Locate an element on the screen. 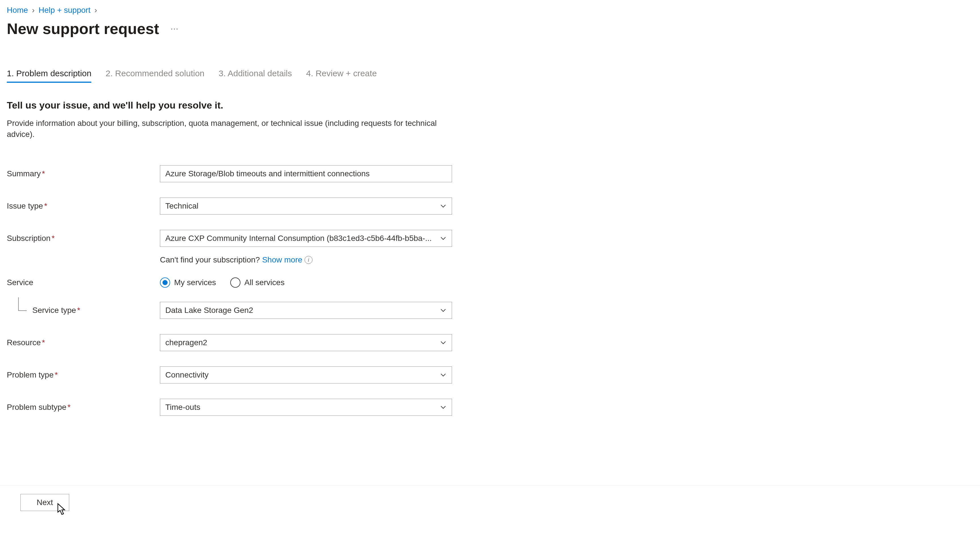 Image resolution: width=980 pixels, height=545 pixels. service-radio-group: My services All services is located at coordinates (306, 283).